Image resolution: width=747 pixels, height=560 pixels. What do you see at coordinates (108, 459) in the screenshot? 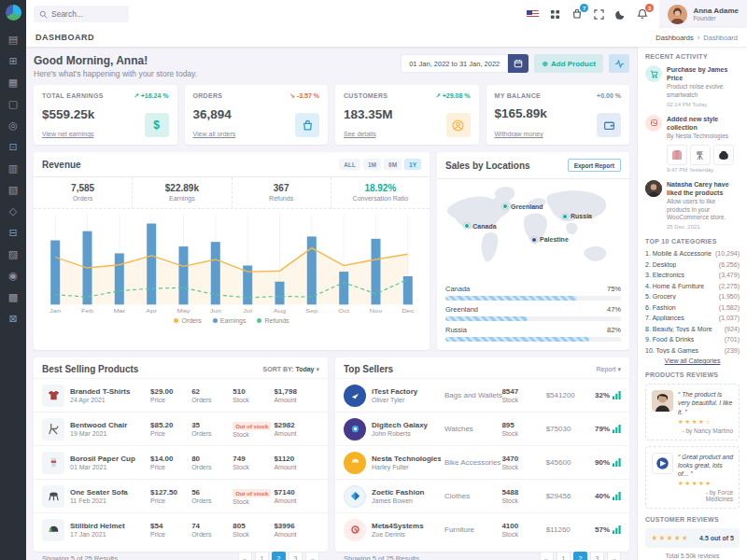
I see `product-name: Borosil Paper Cup` at bounding box center [108, 459].